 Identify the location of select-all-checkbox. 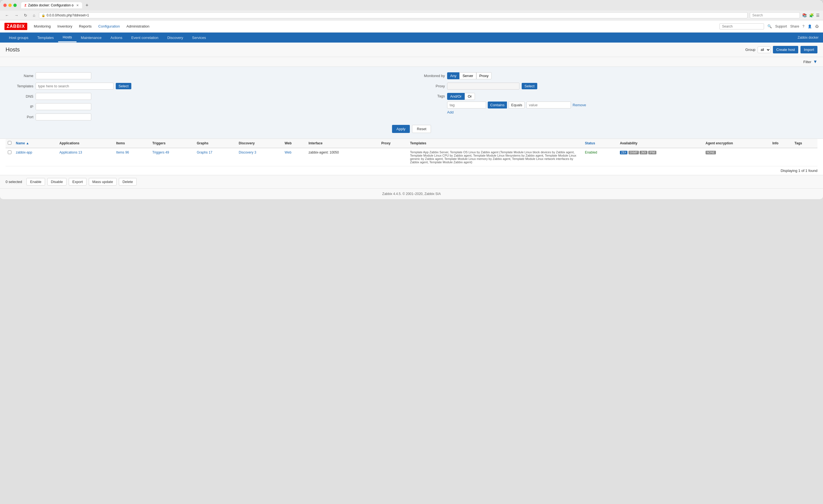
(9, 143).